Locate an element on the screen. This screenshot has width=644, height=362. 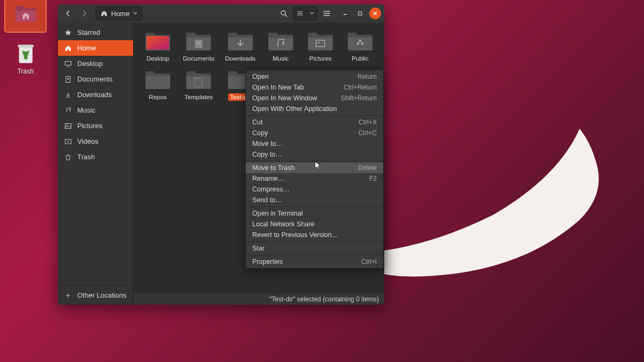
ctx-shortcut: Ctrl+C is located at coordinates (368, 133).